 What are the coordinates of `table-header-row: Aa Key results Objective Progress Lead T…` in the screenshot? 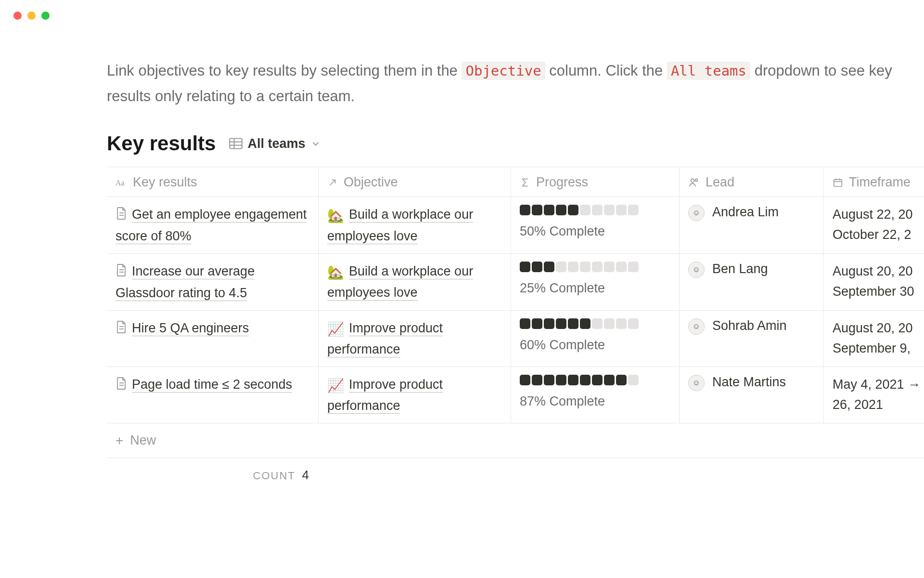 It's located at (515, 182).